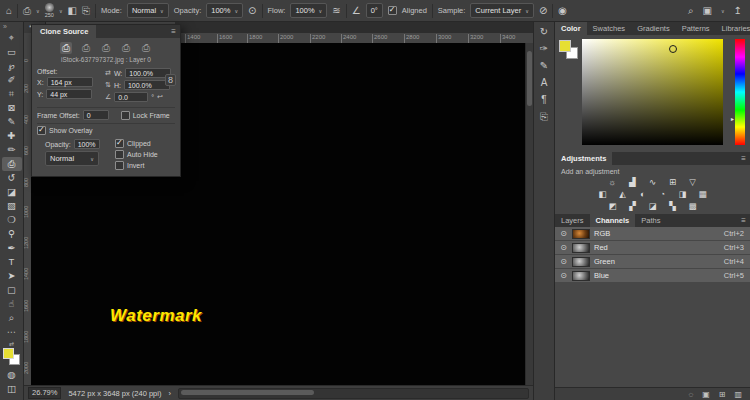  What do you see at coordinates (12, 248) in the screenshot?
I see `pen-tool: ✒` at bounding box center [12, 248].